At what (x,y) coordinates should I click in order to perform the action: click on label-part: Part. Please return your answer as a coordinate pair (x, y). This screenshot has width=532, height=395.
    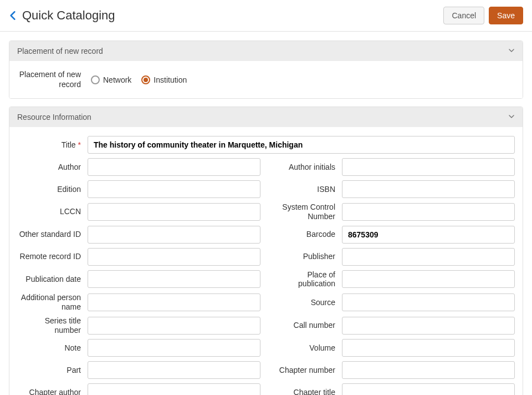
    Looking at the image, I should click on (49, 371).